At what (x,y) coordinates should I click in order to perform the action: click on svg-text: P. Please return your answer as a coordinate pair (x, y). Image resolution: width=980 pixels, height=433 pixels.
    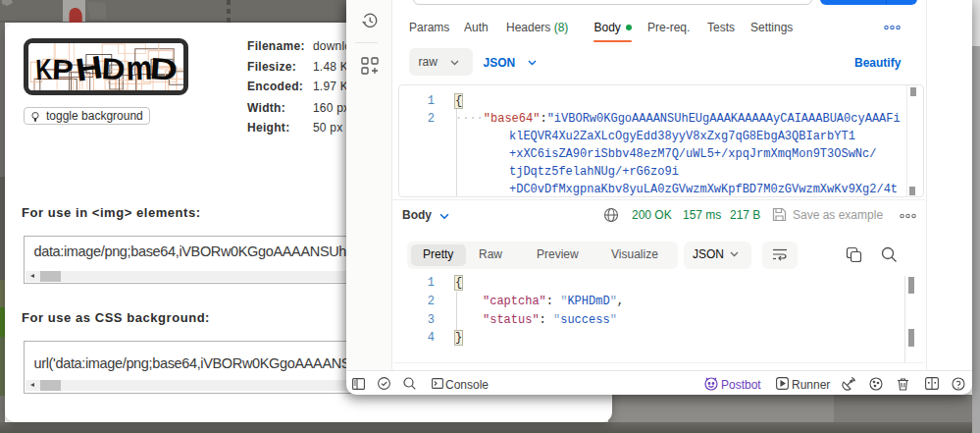
    Looking at the image, I should click on (63, 71).